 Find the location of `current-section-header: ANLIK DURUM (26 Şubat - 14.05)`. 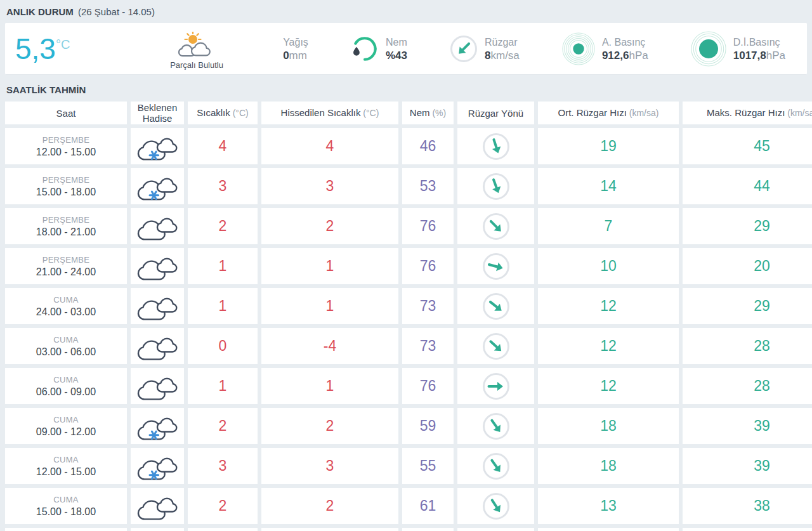

current-section-header: ANLIK DURUM (26 Şubat - 14.05) is located at coordinates (406, 9).